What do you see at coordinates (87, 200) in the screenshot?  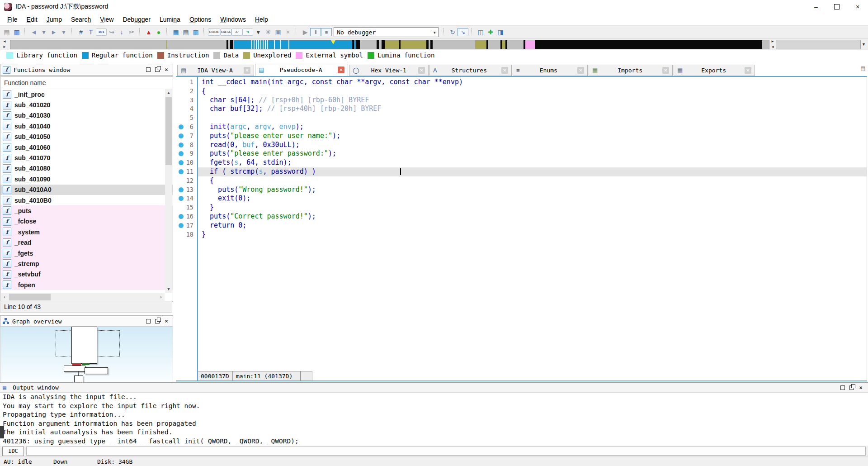 I see `function-row: fsub_4010B0` at bounding box center [87, 200].